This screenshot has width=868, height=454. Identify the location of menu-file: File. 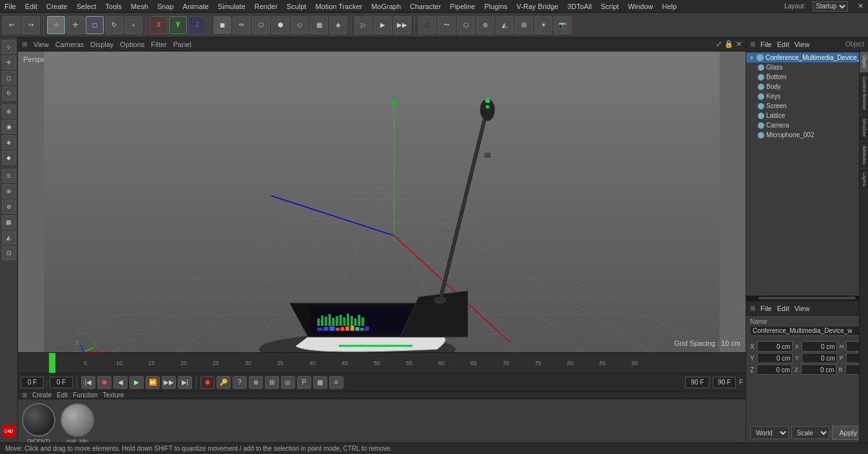
(10, 6).